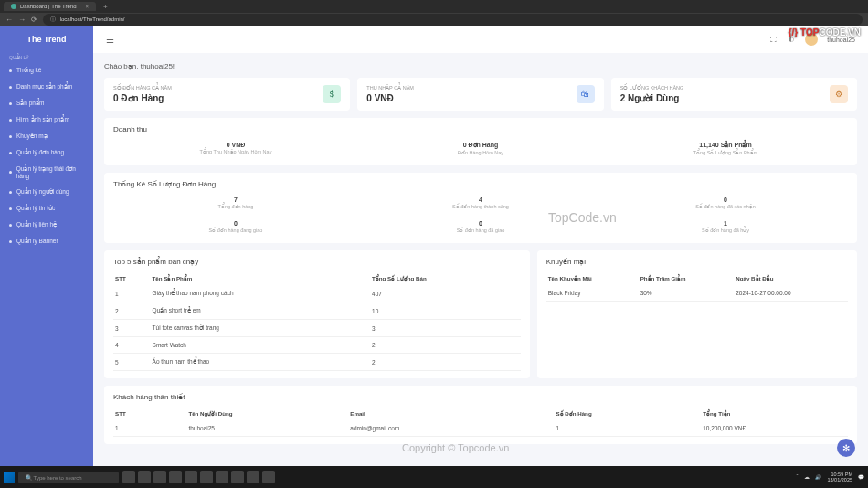 This screenshot has width=868, height=488. Describe the element at coordinates (47, 103) in the screenshot. I see `sidebar-item-products: Sản phẩm` at that location.